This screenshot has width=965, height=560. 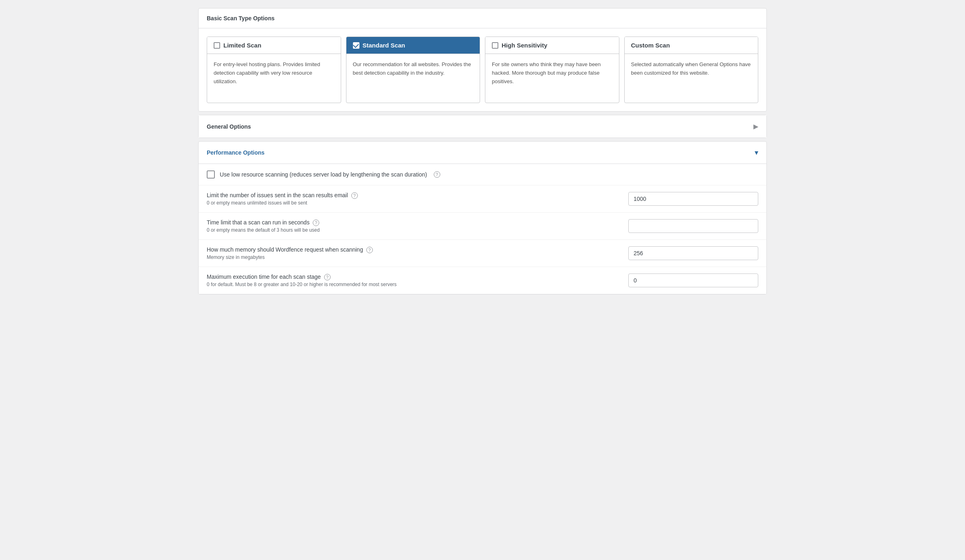 I want to click on scan-option-high-header: High Sensitivity, so click(x=552, y=45).